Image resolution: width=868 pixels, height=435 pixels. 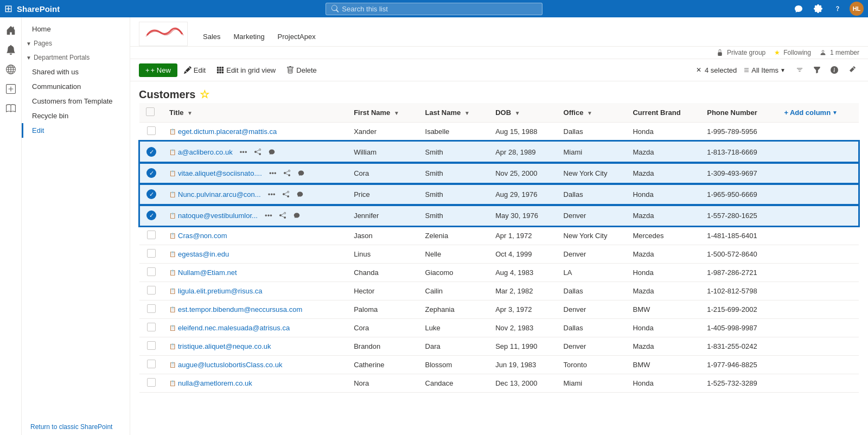 What do you see at coordinates (234, 328) in the screenshot?
I see `row-title-link: eleifend.nec.malesuada@atrisus.ca` at bounding box center [234, 328].